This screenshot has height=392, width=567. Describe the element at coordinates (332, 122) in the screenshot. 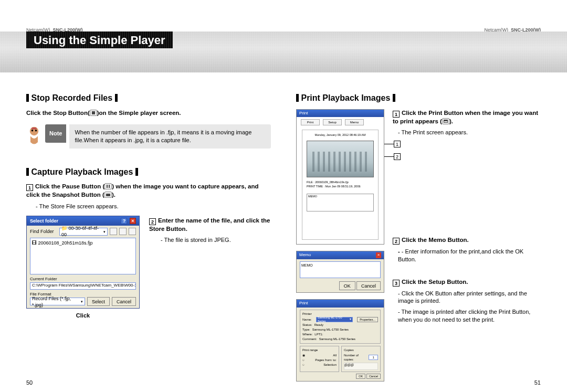

I see `setup-button-small: Setup` at that location.